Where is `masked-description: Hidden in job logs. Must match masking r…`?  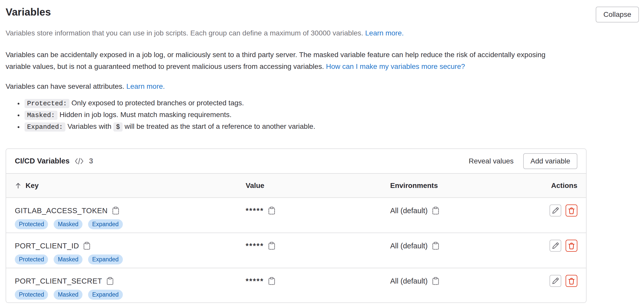 masked-description: Hidden in job logs. Must match masking r… is located at coordinates (146, 115).